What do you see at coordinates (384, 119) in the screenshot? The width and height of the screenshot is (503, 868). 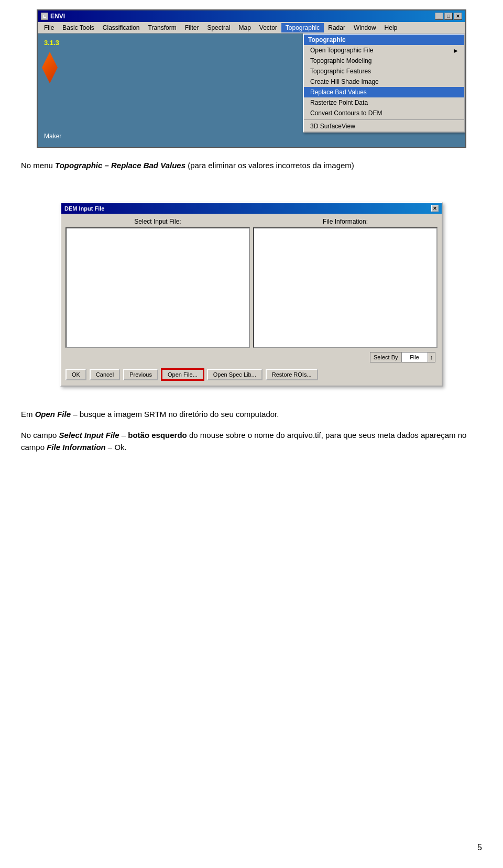 I see `dropdown-divider` at bounding box center [384, 119].